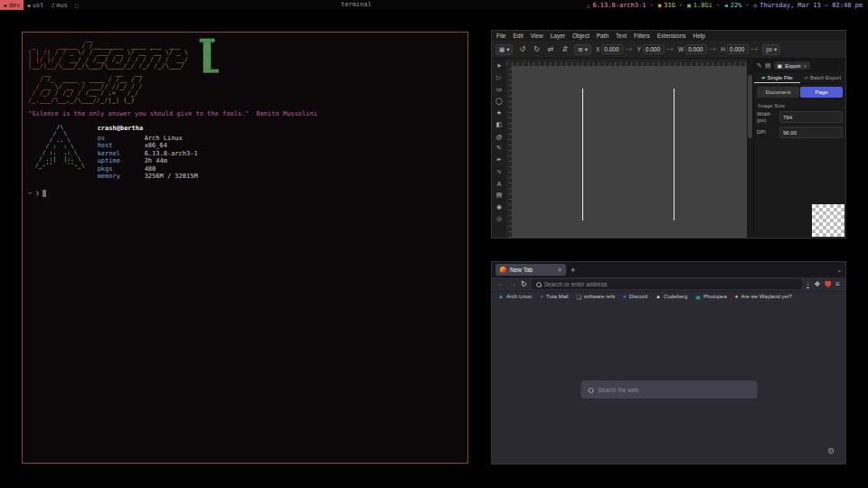 This screenshot has height=488, width=868. Describe the element at coordinates (245, 70) in the screenshot. I see `ascii-banner: __ ▄▄▄▄ _ _____ / /________ ____ ___ ___…` at that location.